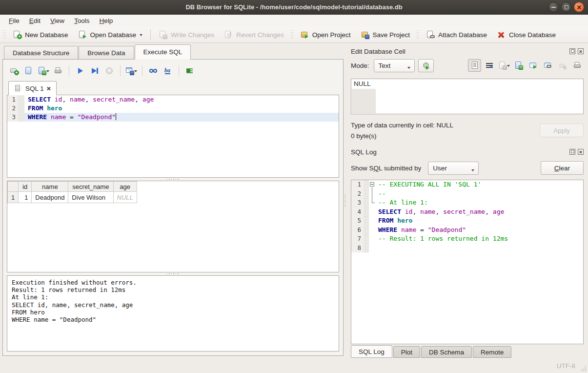 The image size is (588, 373). I want to click on execute-current-line-button, so click(95, 71).